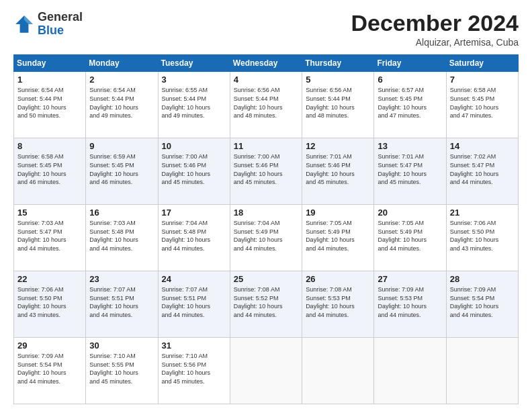 The width and height of the screenshot is (532, 411). What do you see at coordinates (50, 63) in the screenshot?
I see `col-sunday: Sunday` at bounding box center [50, 63].